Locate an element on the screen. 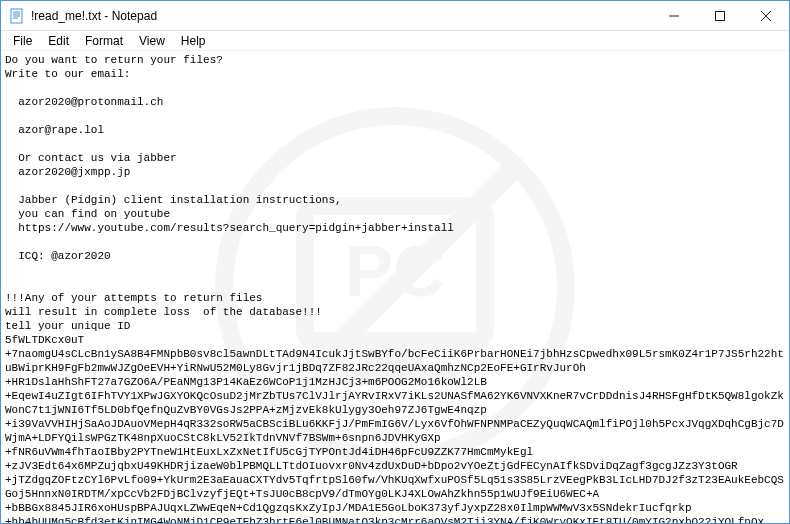  close-icon is located at coordinates (766, 16).